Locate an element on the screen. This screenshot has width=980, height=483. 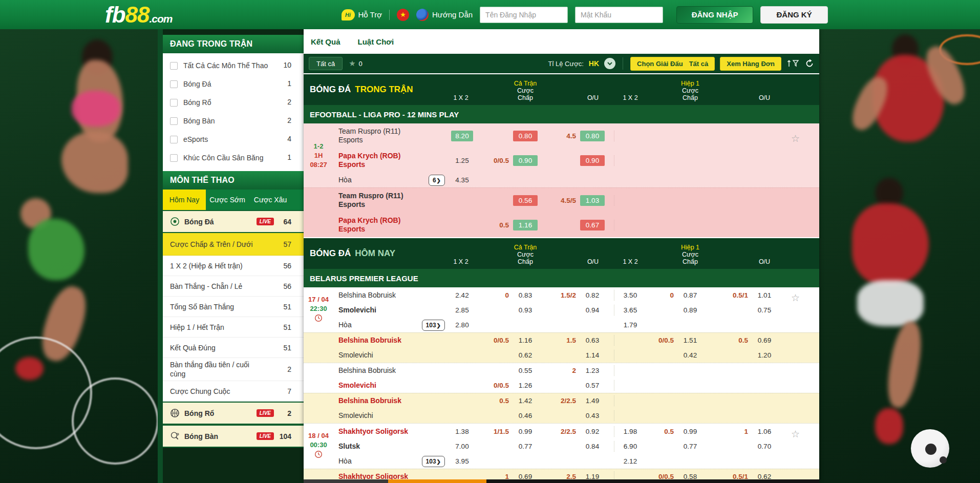
odd-value: 0.99 is located at coordinates (690, 431).